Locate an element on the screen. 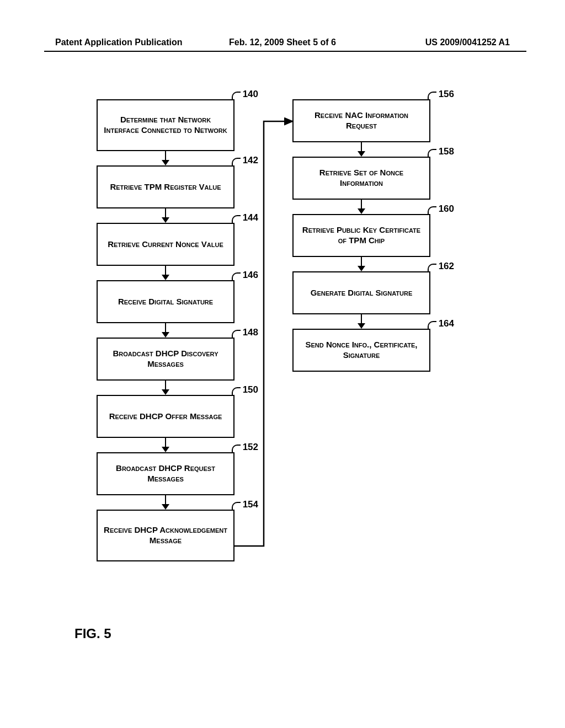 The height and width of the screenshot is (728, 565). box-text: Send Nonce Info., Certificate, Signature is located at coordinates (361, 350).